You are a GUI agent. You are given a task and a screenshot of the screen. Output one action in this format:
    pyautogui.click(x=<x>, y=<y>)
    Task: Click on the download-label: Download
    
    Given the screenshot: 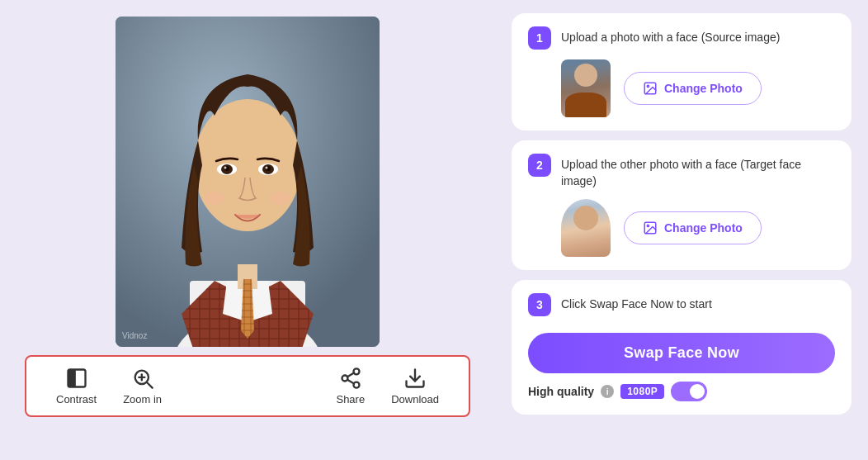 What is the action you would take?
    pyautogui.click(x=415, y=400)
    